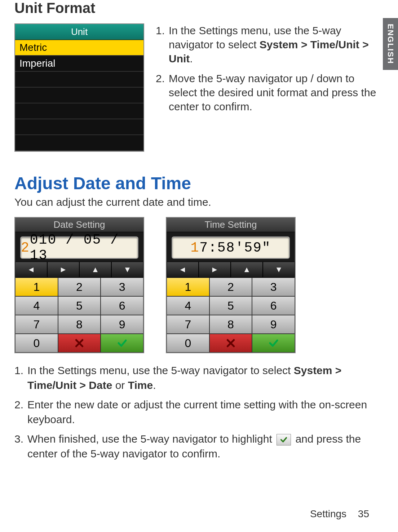 The image size is (398, 532). I want to click on time-screen-title: Time Setting, so click(231, 225).